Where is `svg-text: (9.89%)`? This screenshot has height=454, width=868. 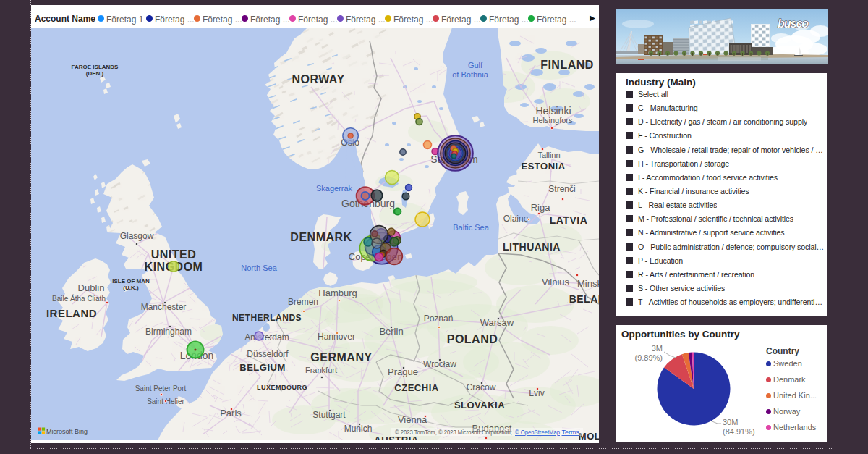 svg-text: (9.89%) is located at coordinates (648, 358).